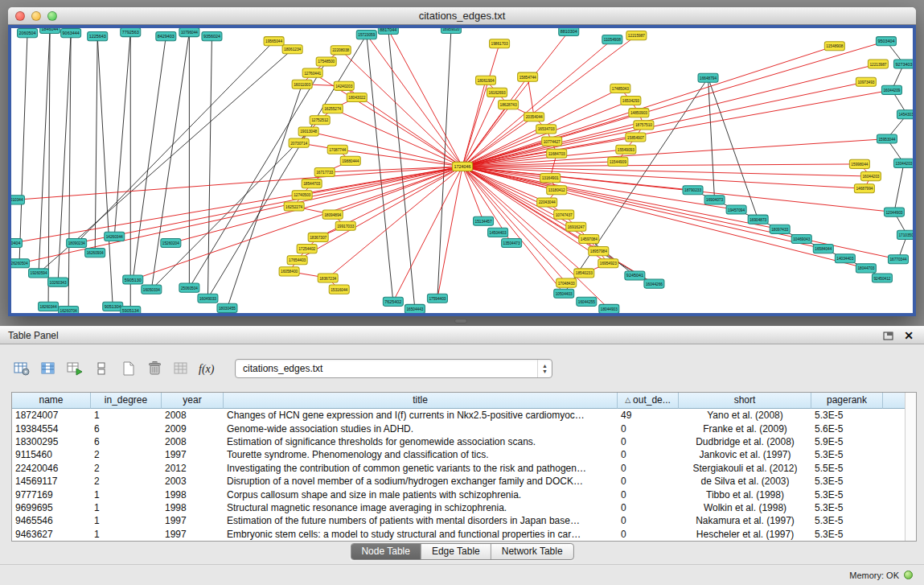  I want to click on table-cell: 0, so click(648, 428).